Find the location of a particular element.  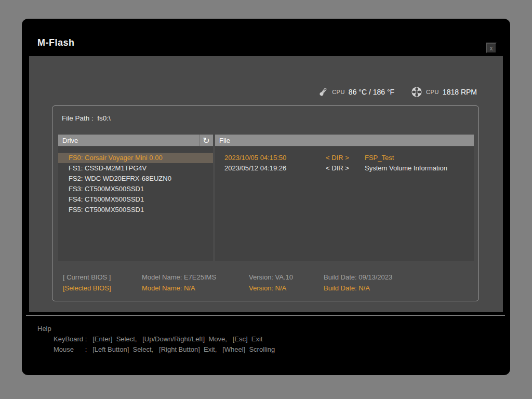

status-readouts: CPU 86 °C / 186 °F CPU 1818 RPM is located at coordinates (397, 92).